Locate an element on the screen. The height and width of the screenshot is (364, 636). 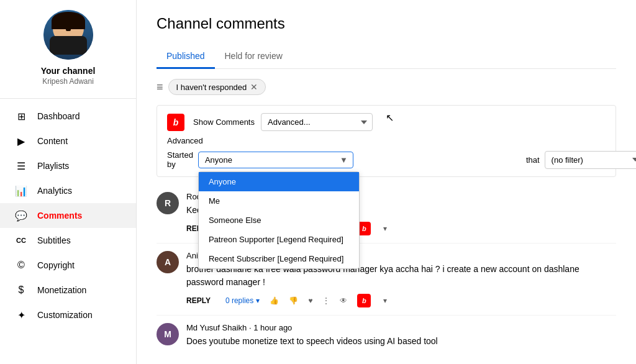
replies-count: 0 replies ▾ is located at coordinates (242, 301).